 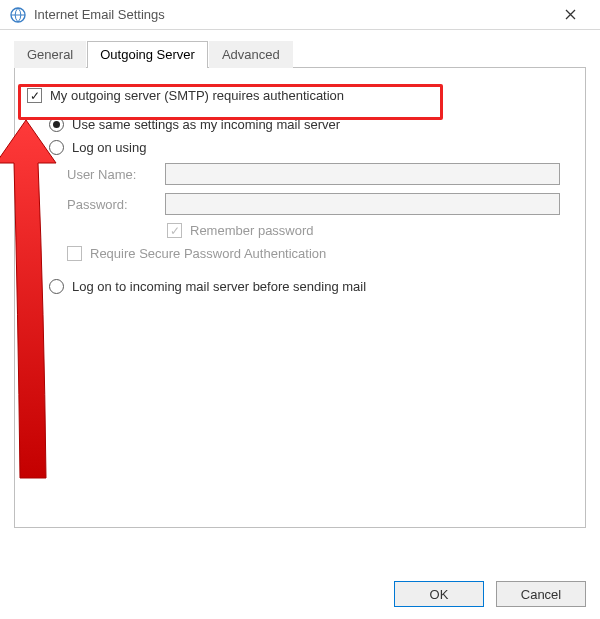 I want to click on tab-advanced: Advanced, so click(x=251, y=54).